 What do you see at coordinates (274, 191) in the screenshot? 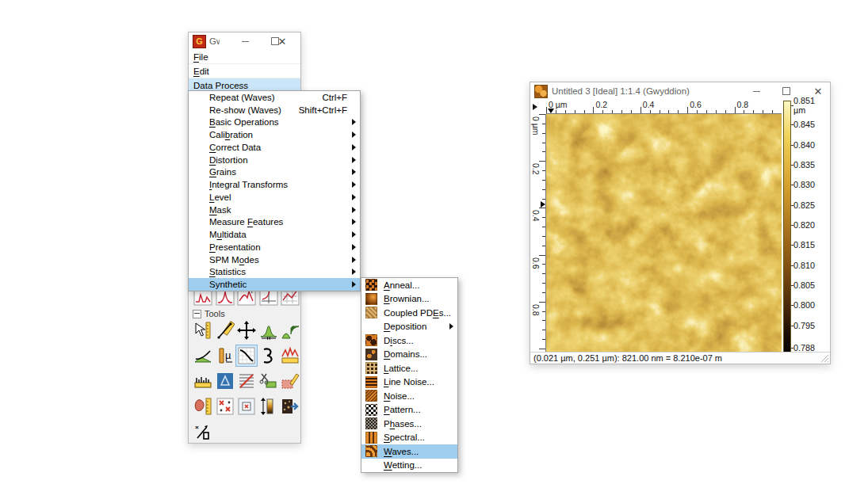
I see `data-process-menu: Repeat (Waves)Ctrl+FRe-show (Waves)Shift…` at bounding box center [274, 191].